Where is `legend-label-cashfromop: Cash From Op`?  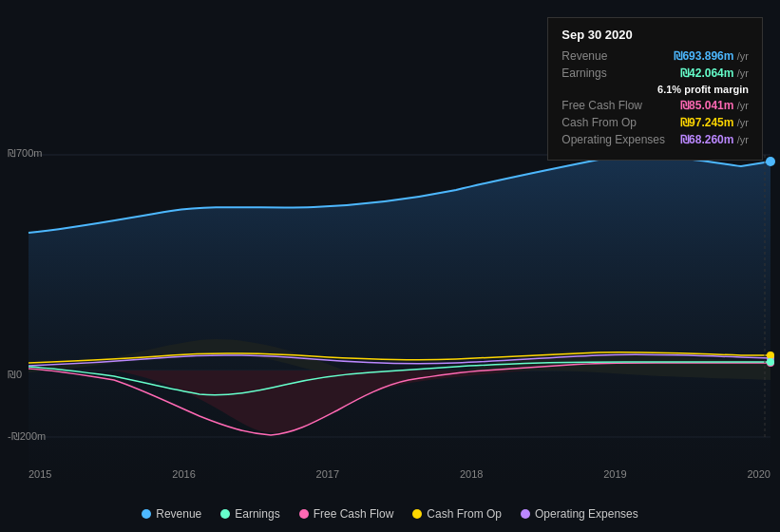 legend-label-cashfromop: Cash From Op is located at coordinates (464, 514).